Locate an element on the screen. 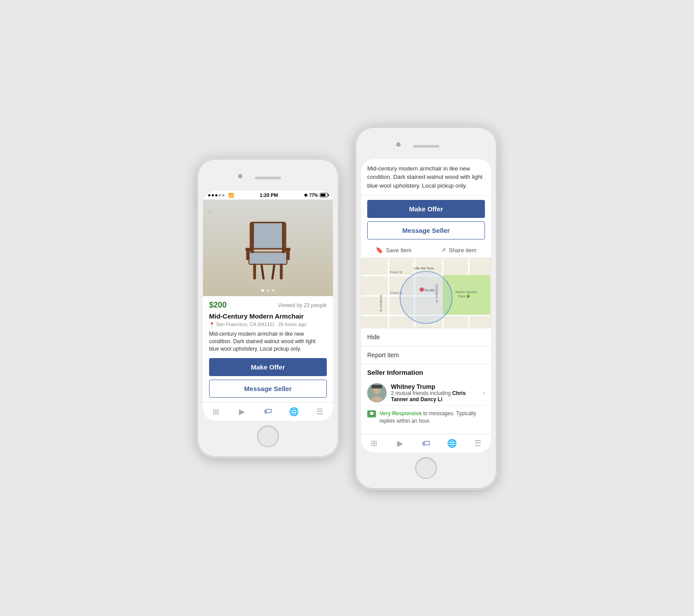 The width and height of the screenshot is (694, 616). battery-icon is located at coordinates (324, 195).